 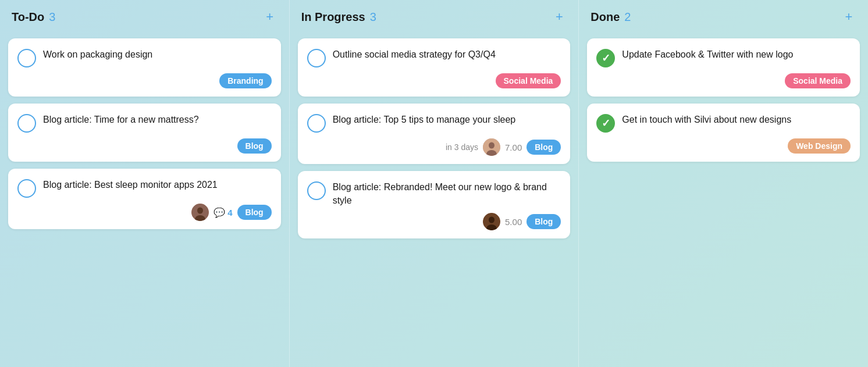 What do you see at coordinates (144, 17) in the screenshot?
I see `column-header-todo: To-Do3+` at bounding box center [144, 17].